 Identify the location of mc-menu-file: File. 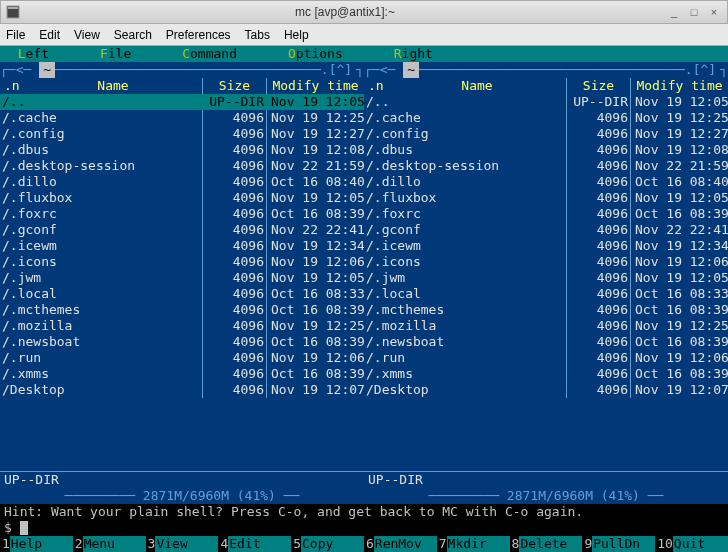
(116, 54).